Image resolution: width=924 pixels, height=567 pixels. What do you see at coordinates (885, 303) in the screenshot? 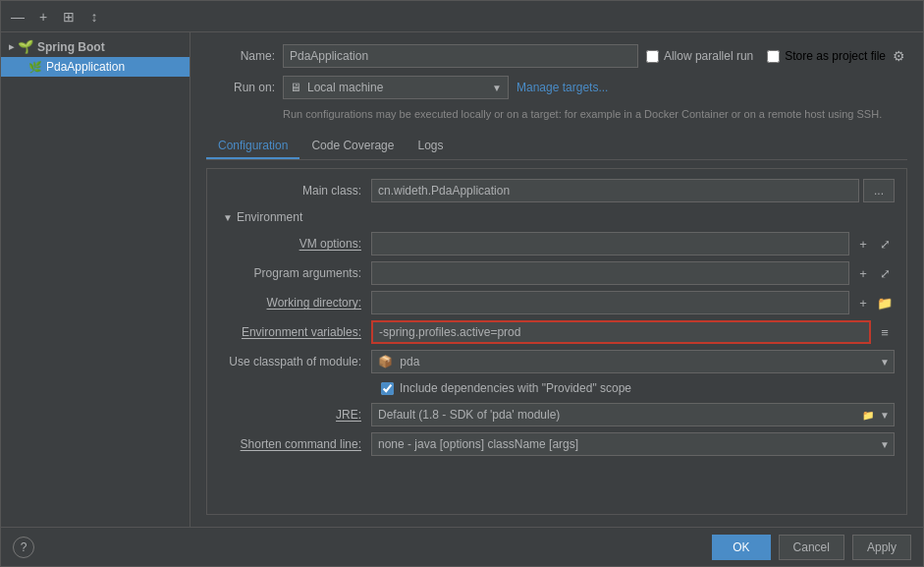
I see `working-dir-browse-btn: 📁` at bounding box center [885, 303].